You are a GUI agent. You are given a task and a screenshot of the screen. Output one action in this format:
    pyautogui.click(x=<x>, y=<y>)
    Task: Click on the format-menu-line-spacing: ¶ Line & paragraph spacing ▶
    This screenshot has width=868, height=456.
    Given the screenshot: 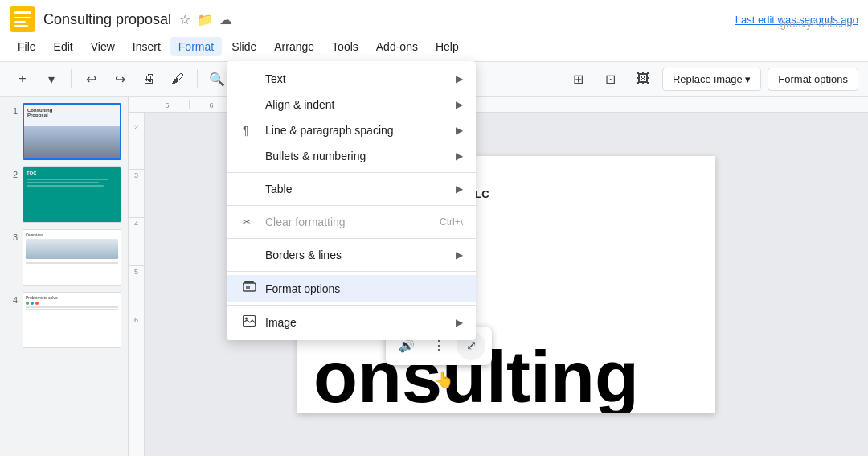 What is the action you would take?
    pyautogui.click(x=351, y=130)
    